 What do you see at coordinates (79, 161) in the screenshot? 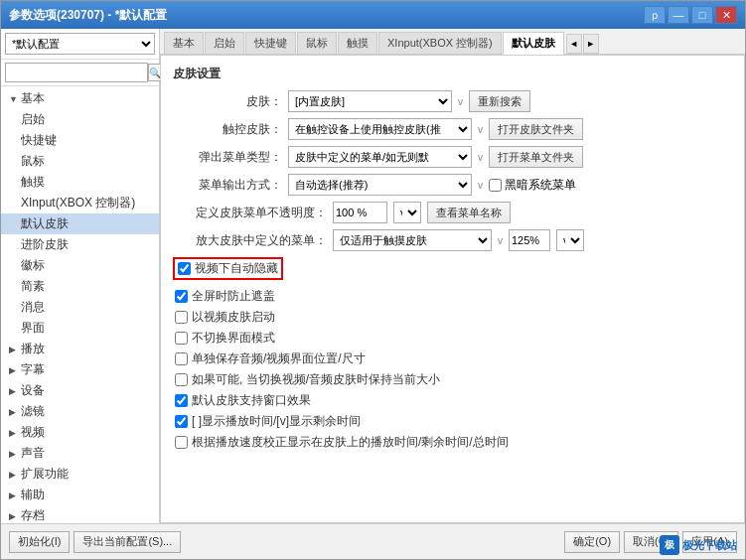
I see `tree-item-mouse: 鼠标` at bounding box center [79, 161].